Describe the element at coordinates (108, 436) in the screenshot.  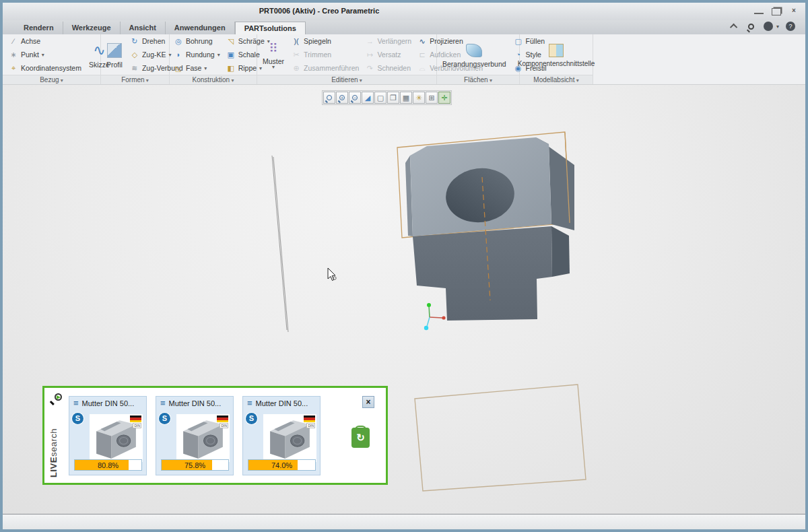
I see `search-result-card: ≡ Mutter DIN 50... S DIN 80.8%` at that location.